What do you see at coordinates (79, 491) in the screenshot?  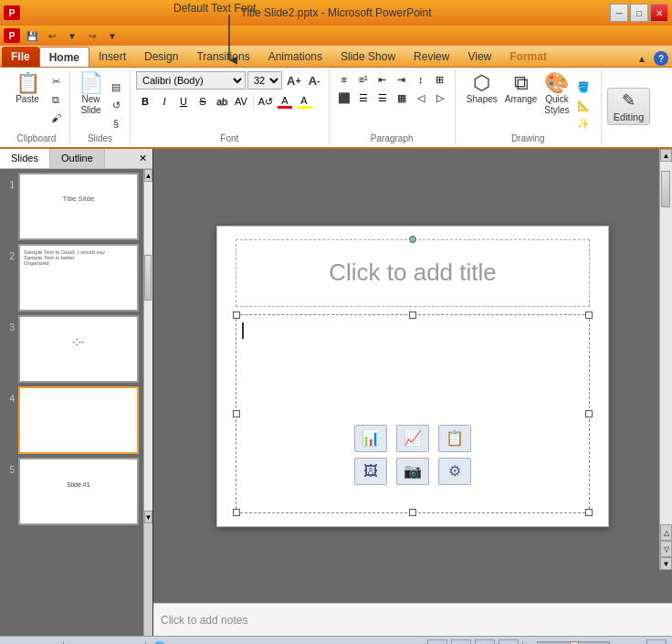 I see `slide-thumb-5: Slide #1` at bounding box center [79, 491].